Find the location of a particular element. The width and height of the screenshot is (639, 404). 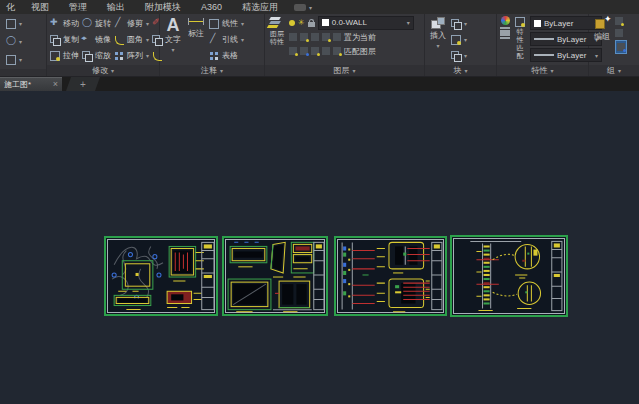

linear-button: 线性▾ is located at coordinates (226, 24).